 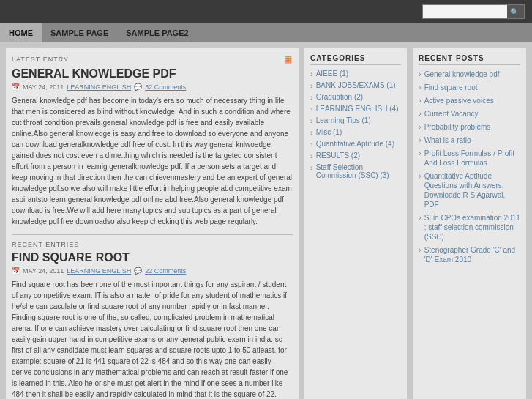 I want to click on category-item-3: LEARNING ENGLISH (4), so click(x=356, y=109).